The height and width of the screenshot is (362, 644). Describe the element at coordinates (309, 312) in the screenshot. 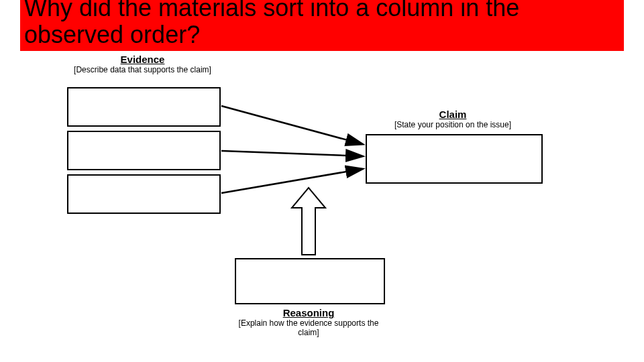

I see `reasoning-heading: Reasoning` at that location.